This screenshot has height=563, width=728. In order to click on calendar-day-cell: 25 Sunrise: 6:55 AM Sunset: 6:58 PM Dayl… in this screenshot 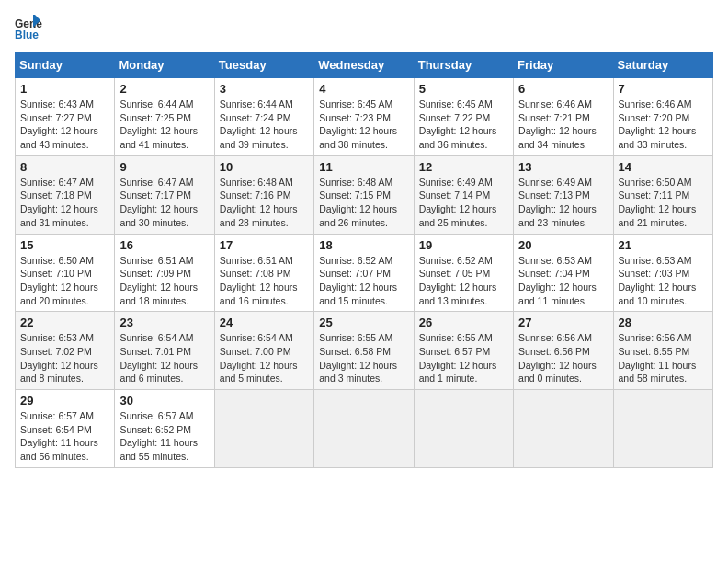, I will do `click(364, 351)`.